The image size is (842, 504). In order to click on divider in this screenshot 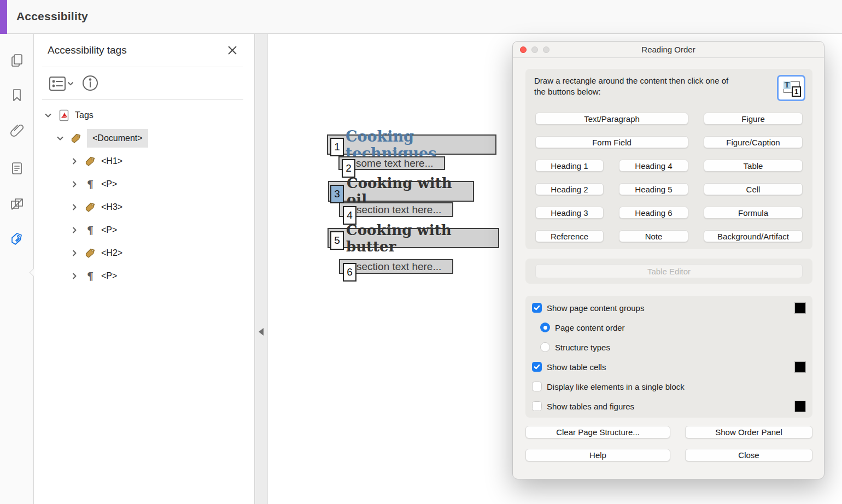, I will do `click(143, 67)`.